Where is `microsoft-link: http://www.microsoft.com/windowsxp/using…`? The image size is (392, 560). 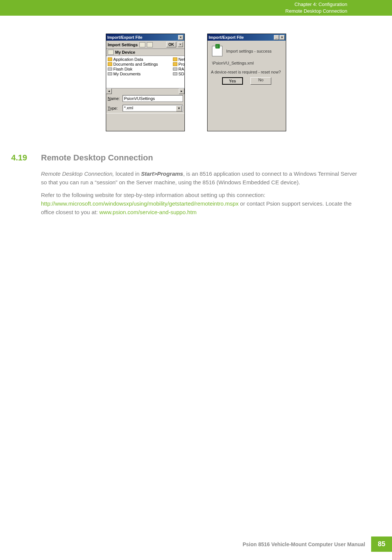
microsoft-link: http://www.microsoft.com/windowsxp/using… is located at coordinates (140, 204).